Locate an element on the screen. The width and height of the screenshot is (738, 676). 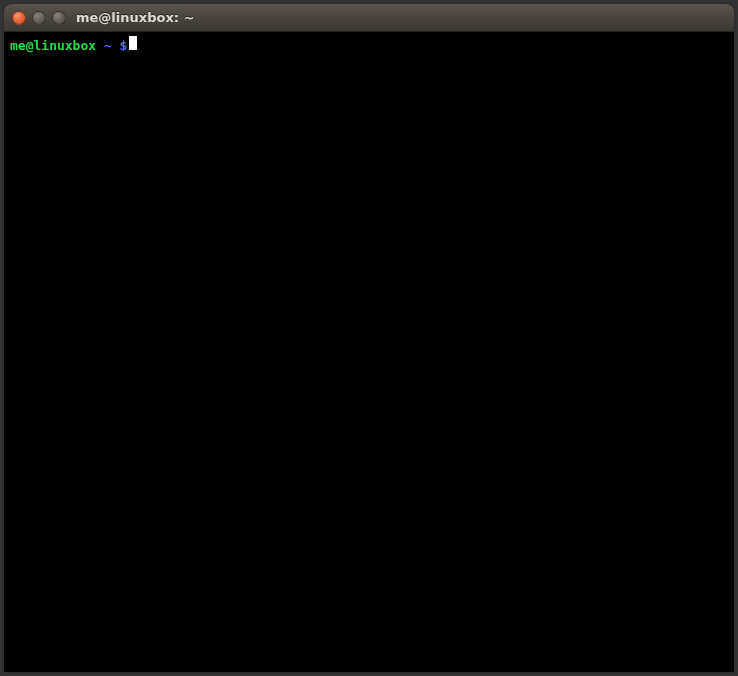
prompt-separator is located at coordinates (100, 46).